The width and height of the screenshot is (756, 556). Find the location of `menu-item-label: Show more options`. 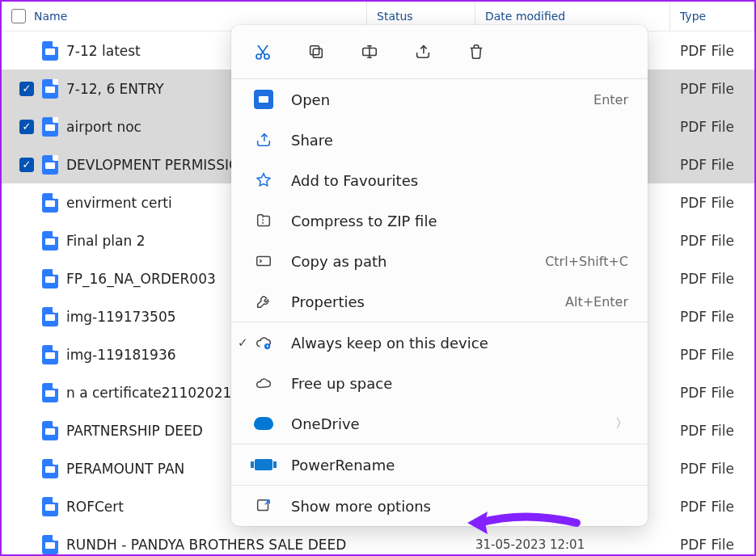

menu-item-label: Show more options is located at coordinates (459, 506).